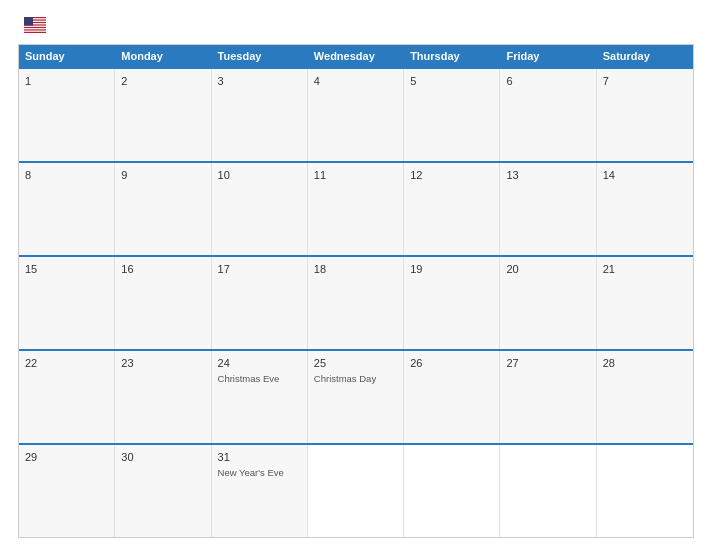 The image size is (712, 550). I want to click on page-header, so click(356, 25).